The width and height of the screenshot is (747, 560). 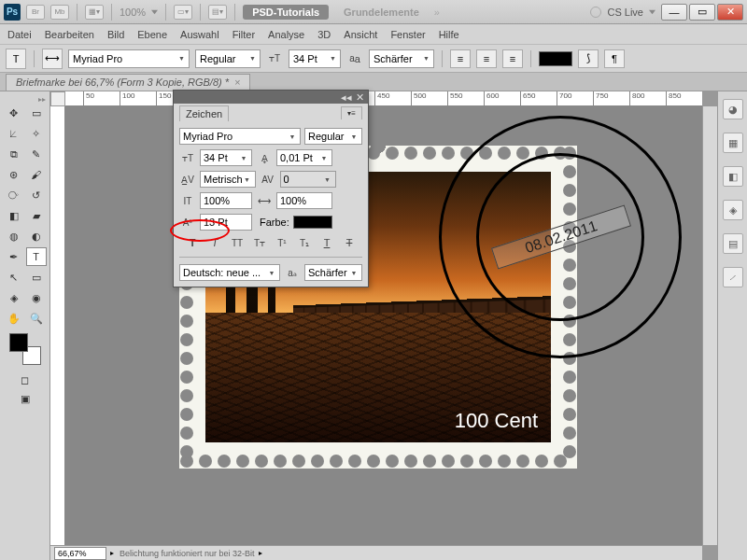 I want to click on cp-aa-field: Schärfer▼, so click(x=333, y=273).